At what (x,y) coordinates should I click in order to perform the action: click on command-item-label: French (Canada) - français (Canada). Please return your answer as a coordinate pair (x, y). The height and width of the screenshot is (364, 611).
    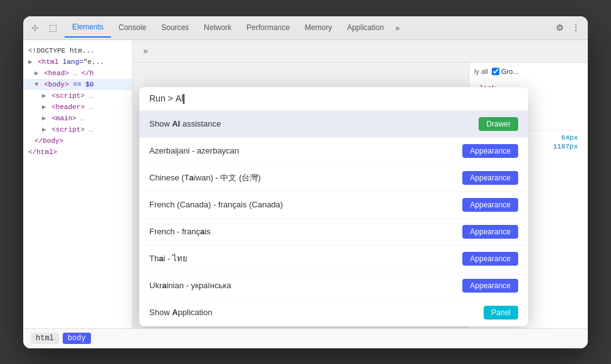
    Looking at the image, I should click on (216, 204).